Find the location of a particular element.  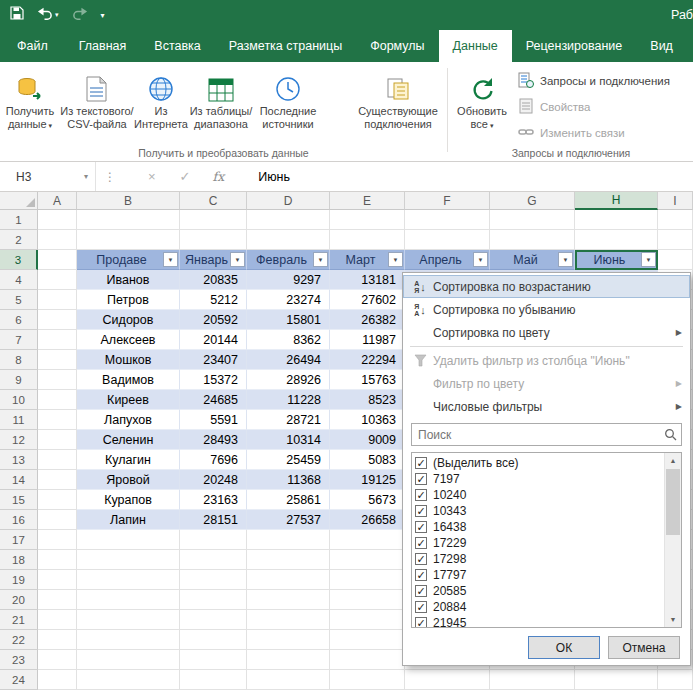

cell-B23 is located at coordinates (128, 660).